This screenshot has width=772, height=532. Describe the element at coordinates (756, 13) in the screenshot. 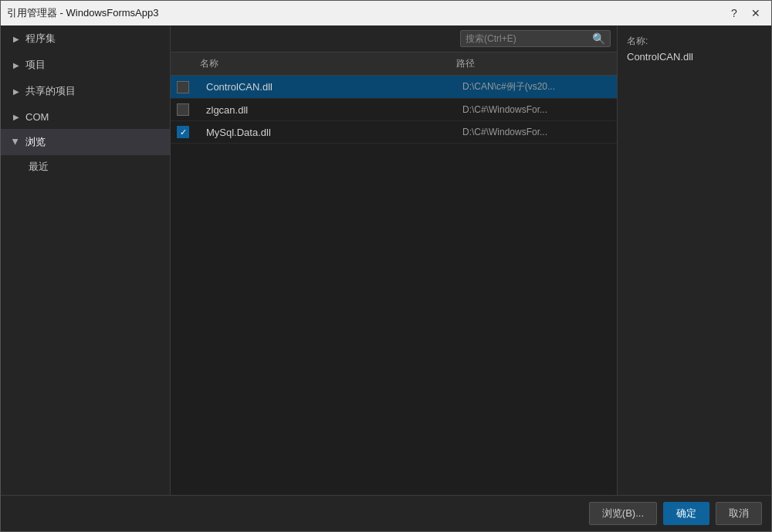

I see `close-button: ✕` at that location.